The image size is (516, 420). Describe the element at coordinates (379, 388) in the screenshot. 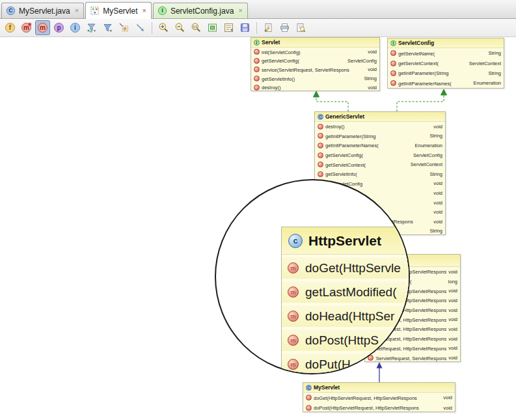

I see `class-header: C MyServlet` at that location.